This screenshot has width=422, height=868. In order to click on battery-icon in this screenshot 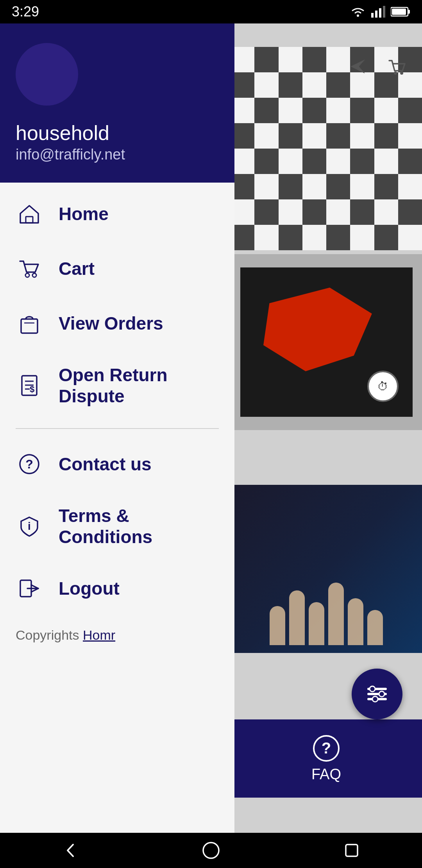, I will do `click(401, 12)`.